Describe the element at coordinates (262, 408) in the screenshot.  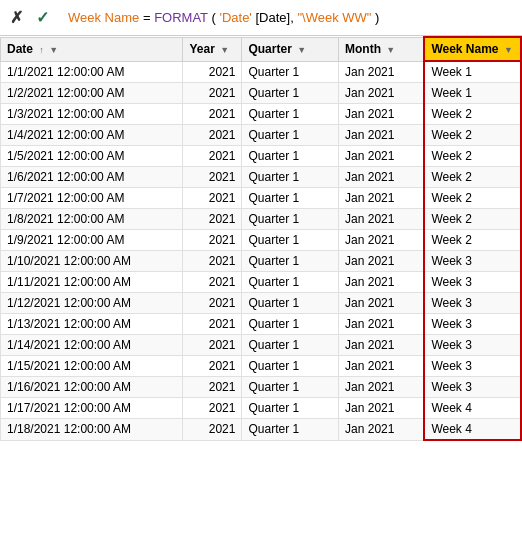
I see `table-row: 1/17/2021 12:00:00 AM2021Quarter 1Jan 20…` at that location.